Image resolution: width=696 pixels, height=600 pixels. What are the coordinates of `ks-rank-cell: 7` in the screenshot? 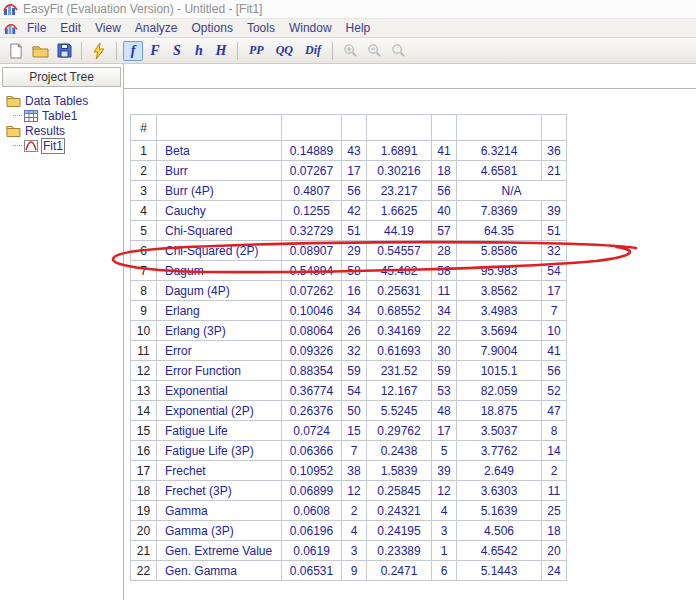 It's located at (354, 451).